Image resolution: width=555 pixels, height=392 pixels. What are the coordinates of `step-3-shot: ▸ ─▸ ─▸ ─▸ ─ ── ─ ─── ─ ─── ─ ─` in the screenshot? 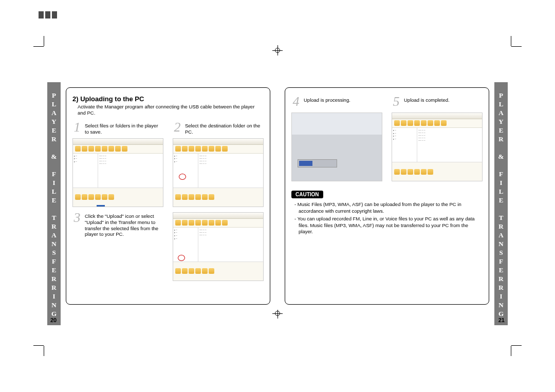 It's located at (218, 247).